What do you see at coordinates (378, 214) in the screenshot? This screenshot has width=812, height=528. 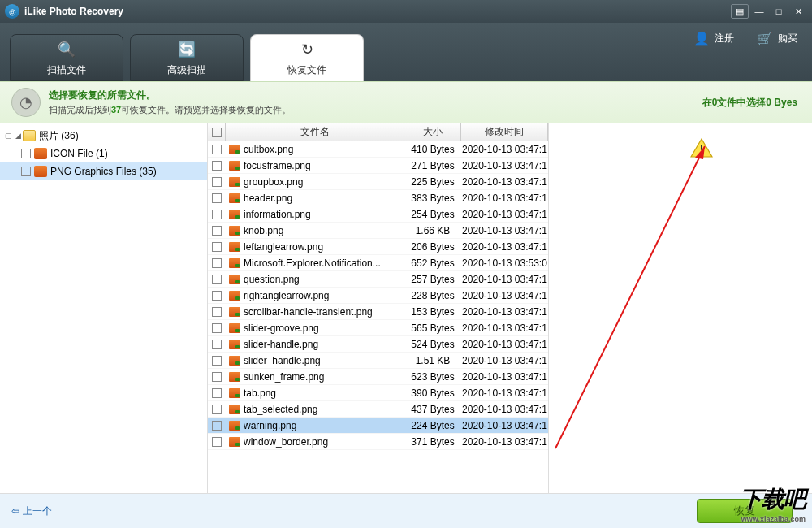 I see `file-row: information.png254 Bytes2020-10-13 03:47…` at bounding box center [378, 214].